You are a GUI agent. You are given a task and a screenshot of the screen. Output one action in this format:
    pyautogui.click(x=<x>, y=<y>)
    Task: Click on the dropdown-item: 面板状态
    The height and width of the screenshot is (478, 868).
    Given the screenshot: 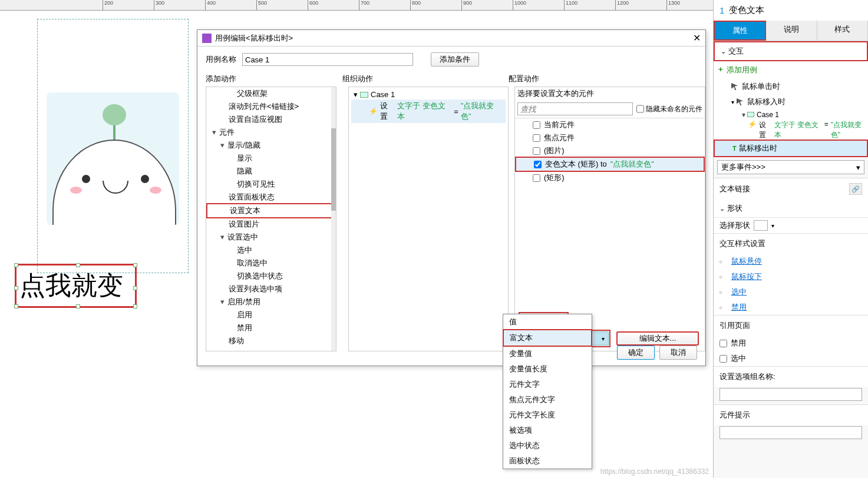 What is the action you would take?
    pyautogui.click(x=547, y=461)
    